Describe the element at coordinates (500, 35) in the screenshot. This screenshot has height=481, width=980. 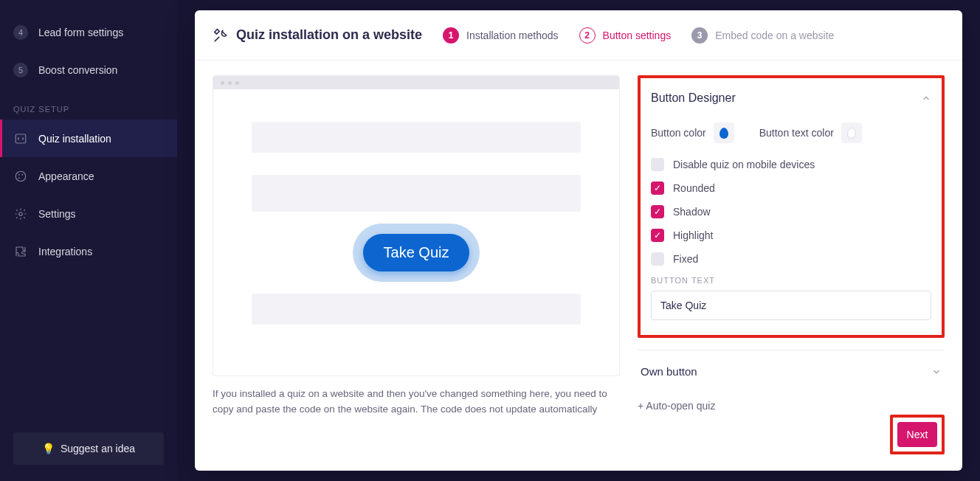
I see `step-1: 1 Installation methods` at that location.